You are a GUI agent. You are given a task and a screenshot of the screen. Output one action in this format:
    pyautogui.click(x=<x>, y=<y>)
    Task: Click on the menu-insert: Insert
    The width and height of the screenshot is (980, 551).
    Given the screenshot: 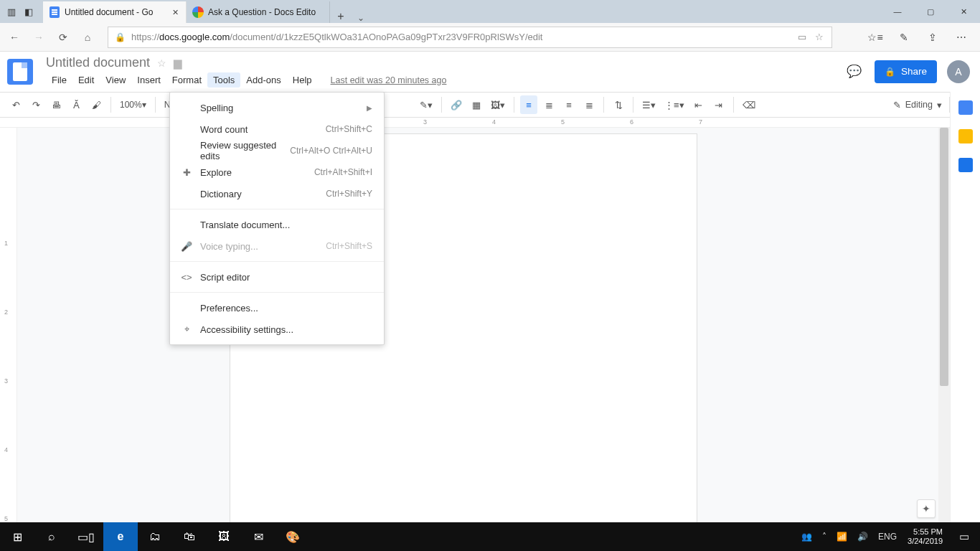 What is the action you would take?
    pyautogui.click(x=149, y=80)
    